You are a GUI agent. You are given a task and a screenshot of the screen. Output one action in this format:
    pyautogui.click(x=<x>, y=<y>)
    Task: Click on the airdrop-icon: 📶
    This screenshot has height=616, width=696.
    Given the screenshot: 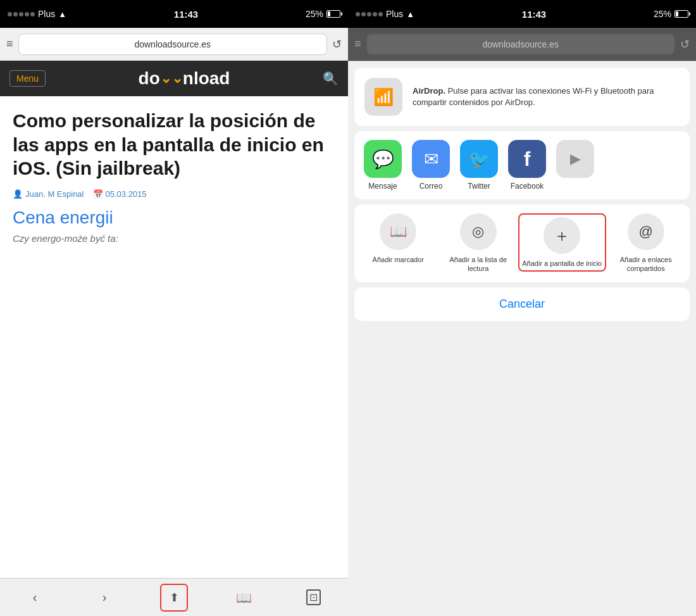 What is the action you would take?
    pyautogui.click(x=383, y=97)
    